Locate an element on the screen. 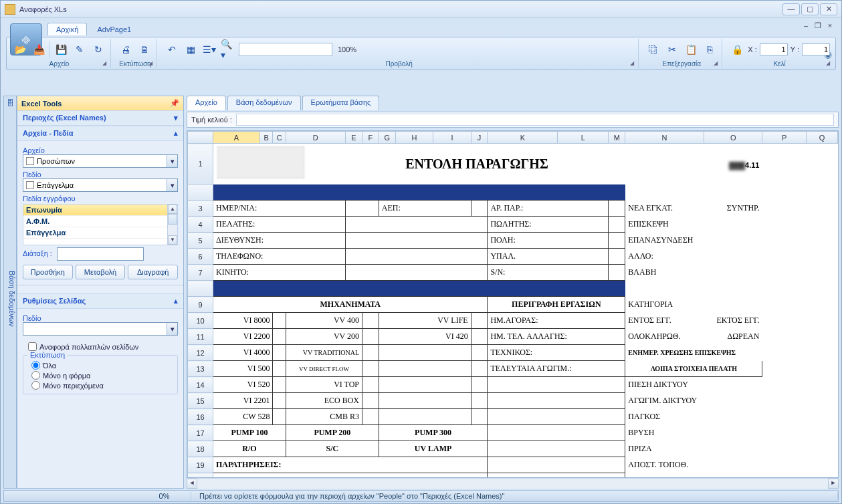 The width and height of the screenshot is (842, 504). undo-icon: ↶ is located at coordinates (172, 49).